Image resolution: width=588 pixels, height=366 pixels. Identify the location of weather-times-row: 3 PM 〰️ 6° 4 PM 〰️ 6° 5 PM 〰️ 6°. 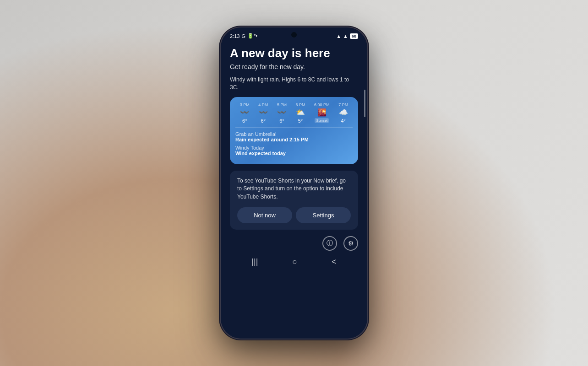
(294, 113).